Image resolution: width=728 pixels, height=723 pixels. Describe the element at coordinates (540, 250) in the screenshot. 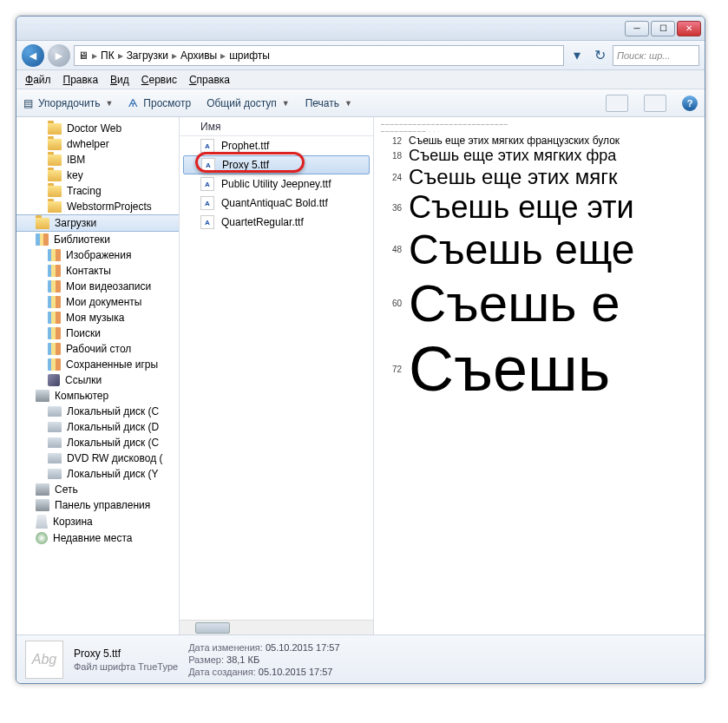

I see `preview-sample-line: 48Съешь еще` at that location.